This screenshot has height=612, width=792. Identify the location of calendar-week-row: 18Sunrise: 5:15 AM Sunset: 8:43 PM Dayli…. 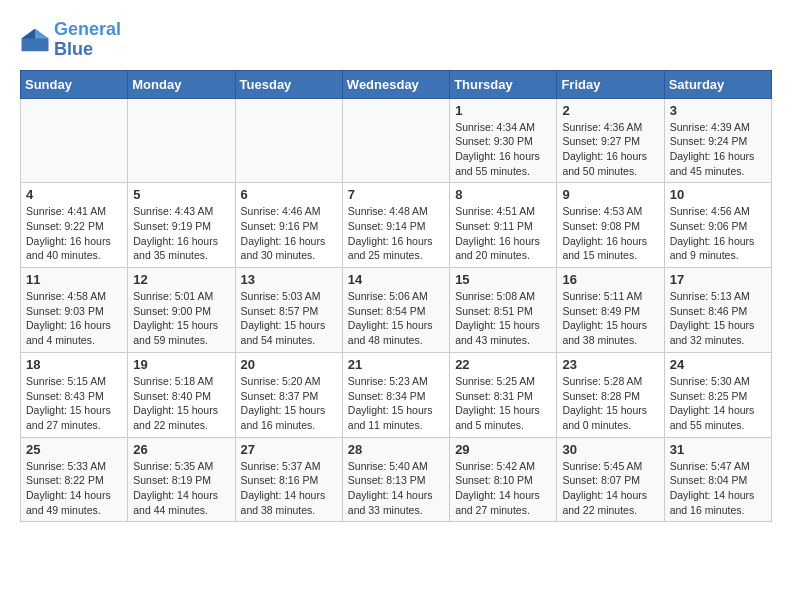
(396, 394).